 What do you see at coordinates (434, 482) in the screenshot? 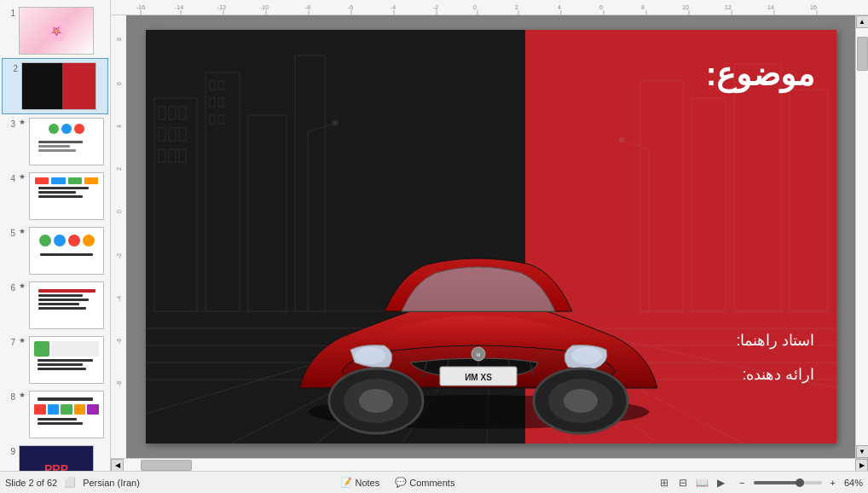
I see `status-bar: Slide 2 of 62 ⬜ Persian (Iran) 📝 Notes 💬…` at bounding box center [434, 482].